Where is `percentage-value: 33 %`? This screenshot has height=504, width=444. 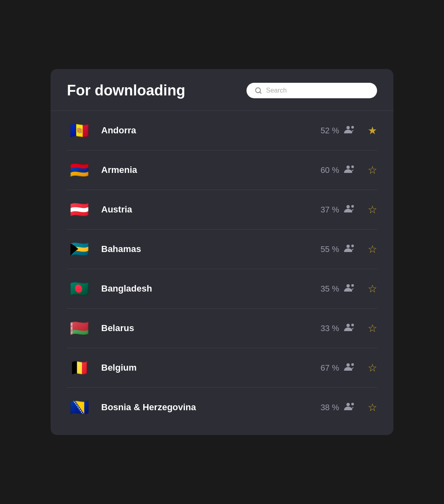 percentage-value: 33 % is located at coordinates (330, 329).